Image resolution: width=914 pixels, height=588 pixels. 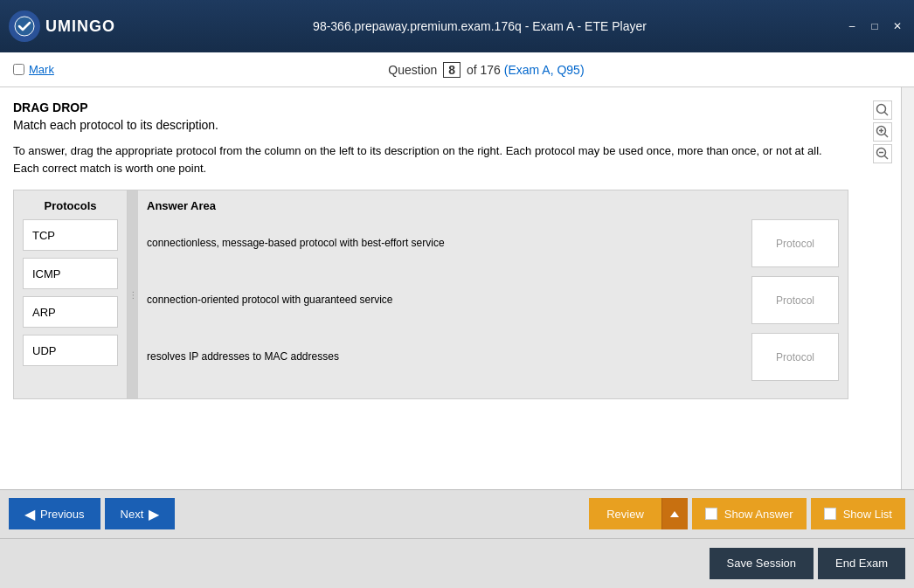 What do you see at coordinates (54, 514) in the screenshot?
I see `previous-button: ◀ Previous` at bounding box center [54, 514].